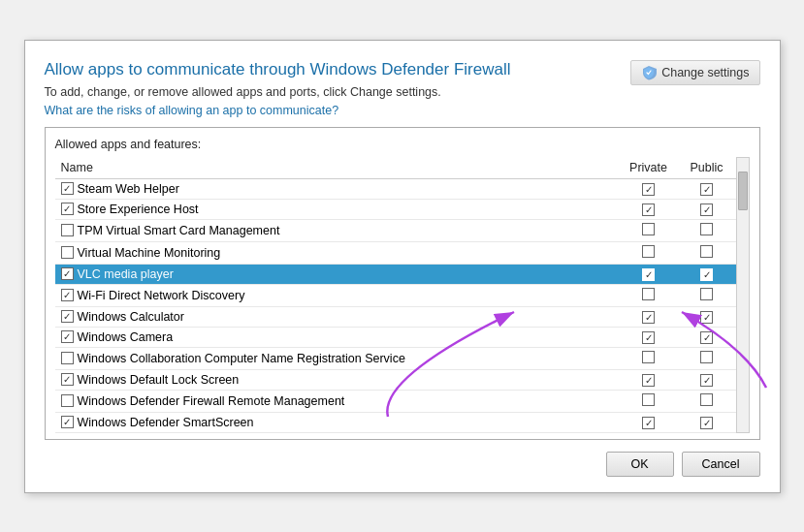 This screenshot has height=532, width=804. I want to click on scrollbar-thumb, so click(743, 191).